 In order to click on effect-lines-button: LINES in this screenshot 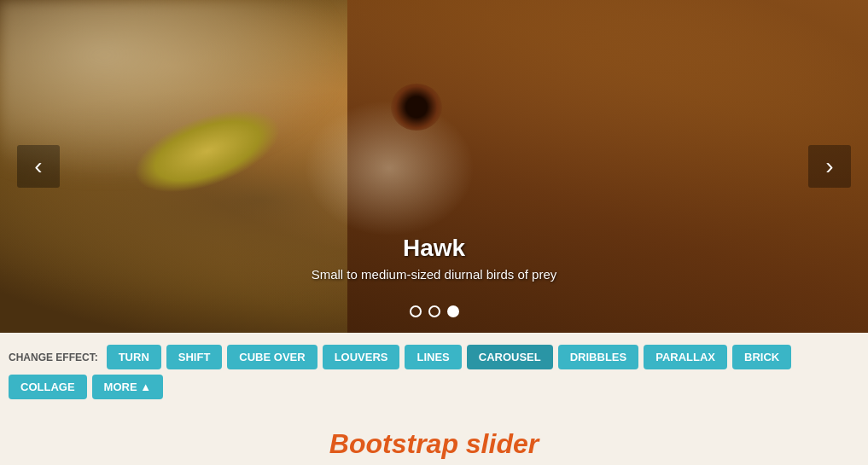, I will do `click(433, 357)`.